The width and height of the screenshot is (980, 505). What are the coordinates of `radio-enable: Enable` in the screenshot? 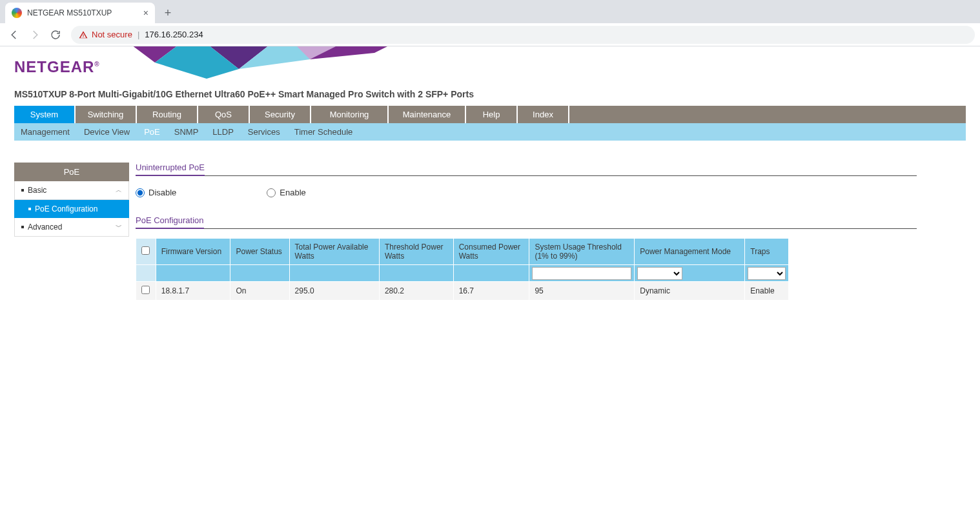 It's located at (286, 192).